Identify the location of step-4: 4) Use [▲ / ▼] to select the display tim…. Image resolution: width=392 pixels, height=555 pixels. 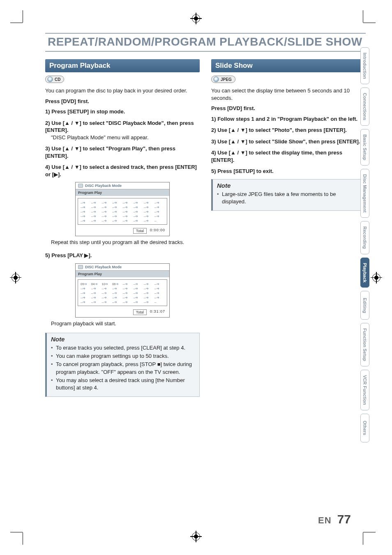
(288, 156).